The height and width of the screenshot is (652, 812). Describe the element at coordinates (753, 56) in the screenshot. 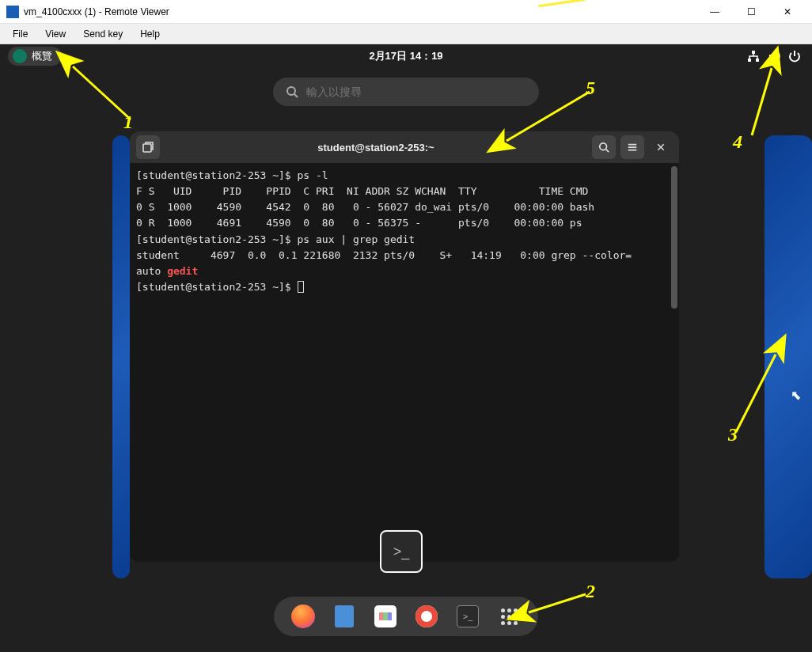

I see `network-icon` at that location.